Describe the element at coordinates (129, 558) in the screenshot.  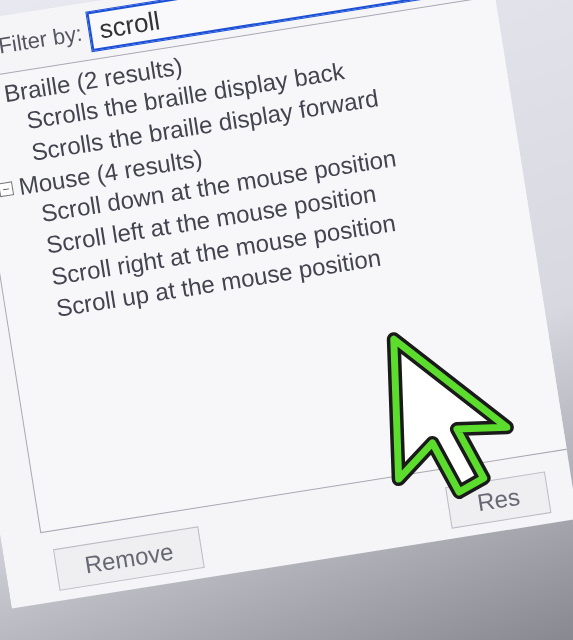
I see `remove-button: Remove` at that location.